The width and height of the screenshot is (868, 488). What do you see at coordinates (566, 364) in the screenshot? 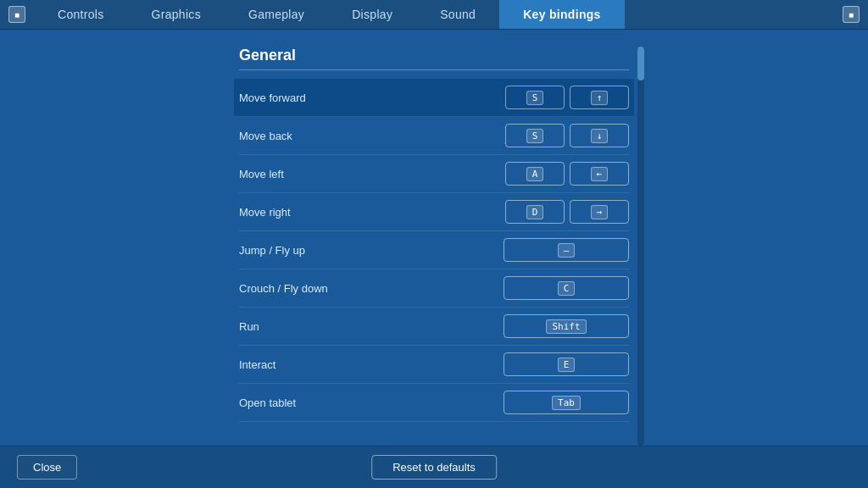
I see `key-buttons-7: E` at bounding box center [566, 364].